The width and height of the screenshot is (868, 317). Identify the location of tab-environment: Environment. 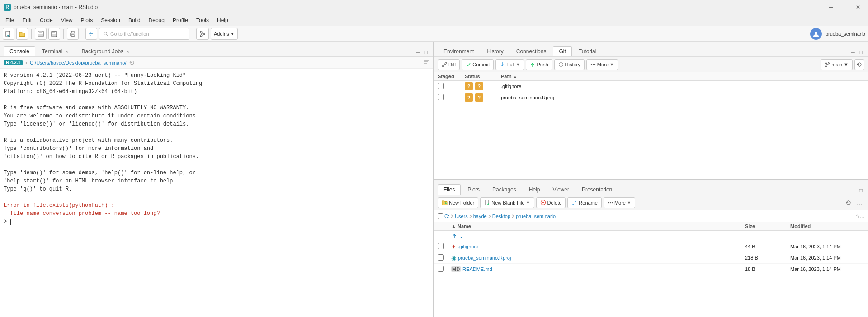
(458, 51).